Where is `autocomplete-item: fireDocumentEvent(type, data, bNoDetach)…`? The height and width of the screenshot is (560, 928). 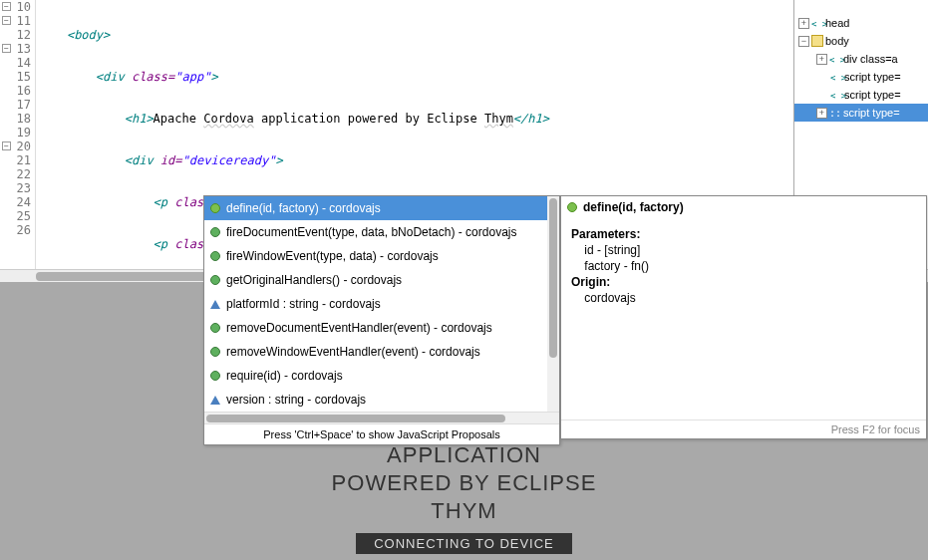
autocomplete-item: fireDocumentEvent(type, data, bNoDetach)… is located at coordinates (382, 232).